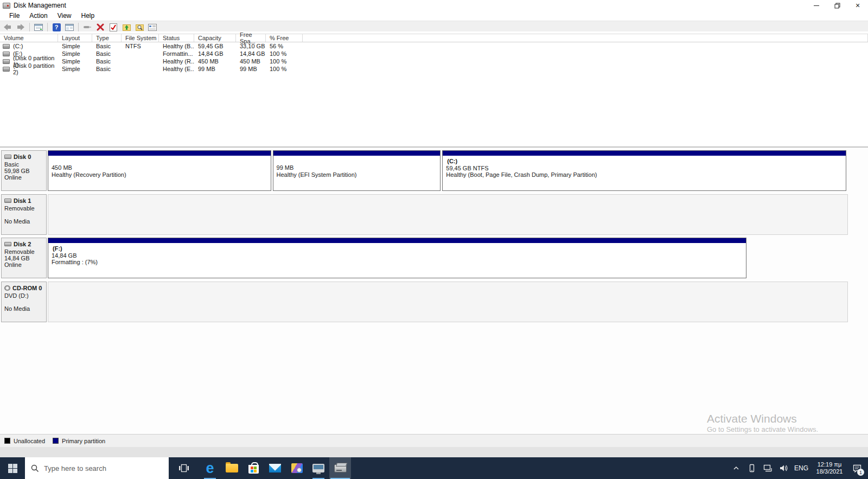  What do you see at coordinates (177, 38) in the screenshot?
I see `header-status: Status` at bounding box center [177, 38].